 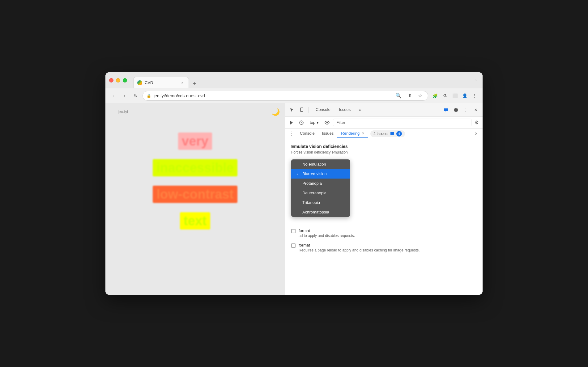 I want to click on filter-settings-button: ⚙, so click(x=477, y=122).